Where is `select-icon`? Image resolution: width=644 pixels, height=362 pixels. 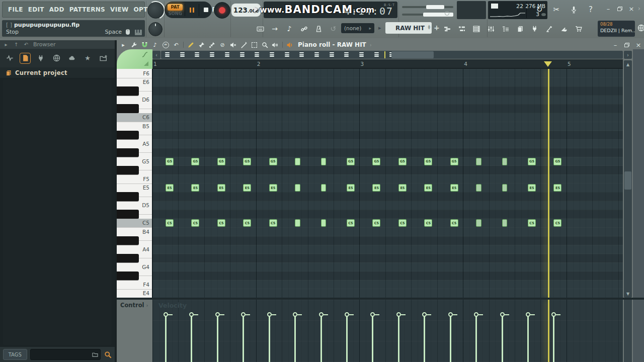
select-icon is located at coordinates (254, 45).